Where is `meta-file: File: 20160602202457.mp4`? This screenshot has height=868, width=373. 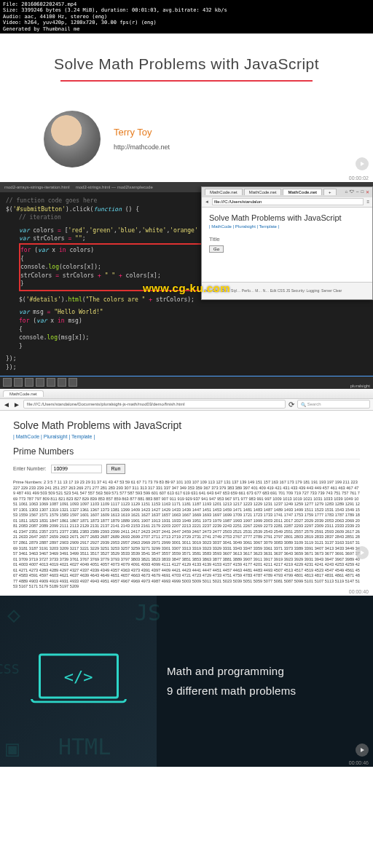
meta-file: File: 20160602202457.mp4 is located at coordinates (186, 4).